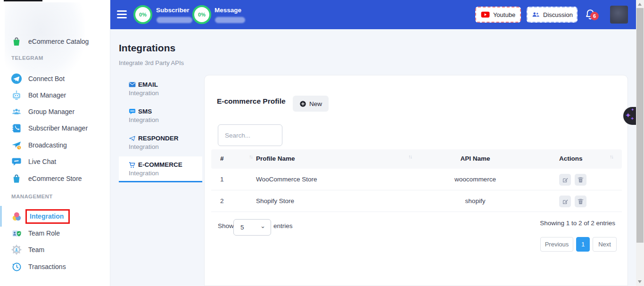  What do you see at coordinates (252, 227) in the screenshot?
I see `entries-select: 5 ⌄` at bounding box center [252, 227].